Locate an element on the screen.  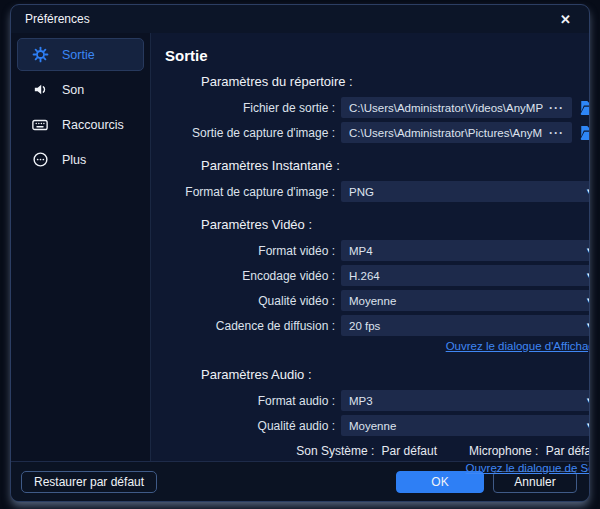
sidebar-item-raccourcis: Raccourcis is located at coordinates (80, 124).